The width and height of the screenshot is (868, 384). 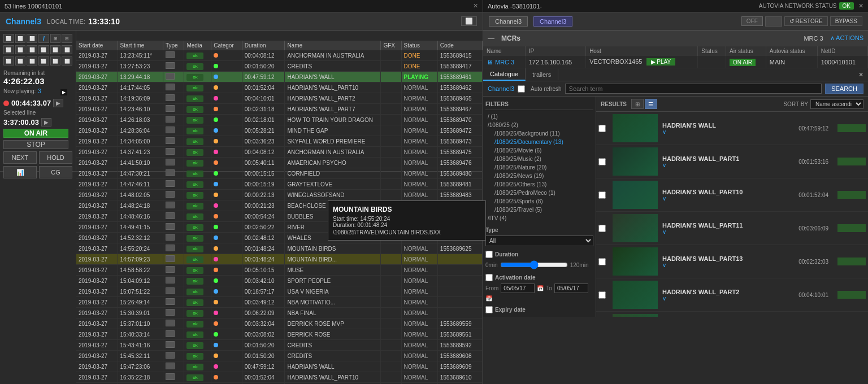 I want to click on catalogue-tab: Catalogue, so click(x=504, y=75).